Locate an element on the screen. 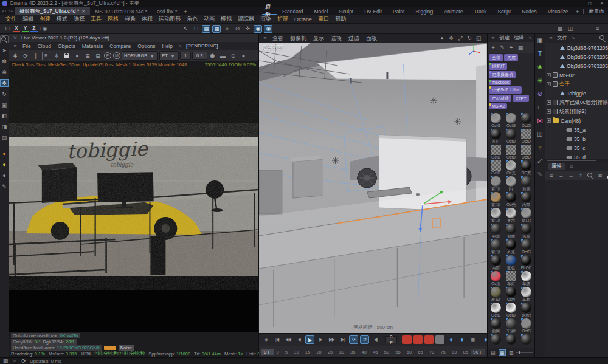 The image size is (608, 364). layout-panel-icon: ▦ is located at coordinates (560, 29).